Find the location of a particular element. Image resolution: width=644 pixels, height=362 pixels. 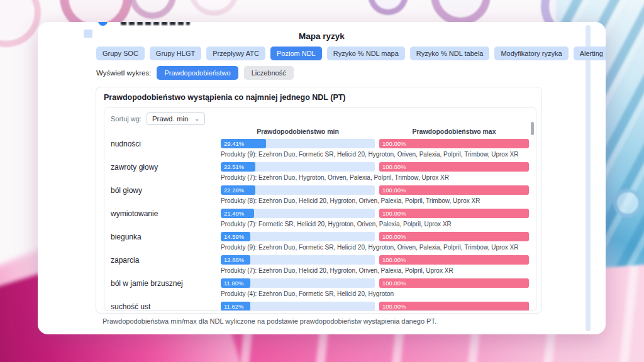

row-label: ból głowy is located at coordinates (164, 190).